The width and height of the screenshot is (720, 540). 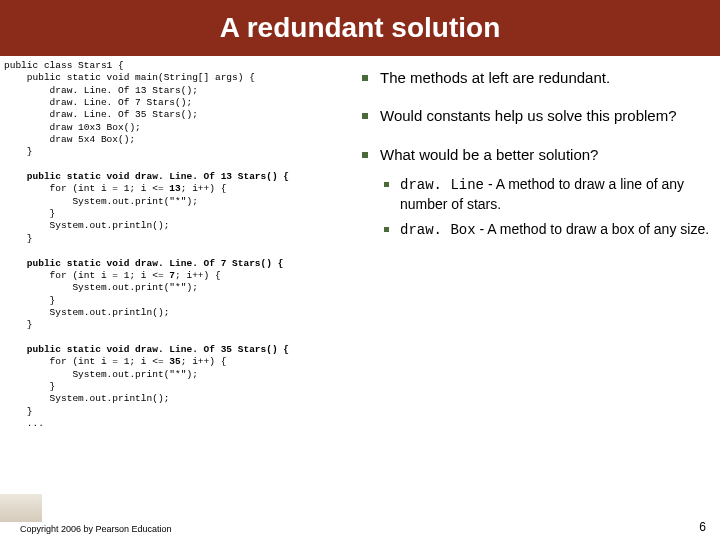 I want to click on code-line: public static void draw. Line. Of 7 Star…, so click(x=144, y=264).